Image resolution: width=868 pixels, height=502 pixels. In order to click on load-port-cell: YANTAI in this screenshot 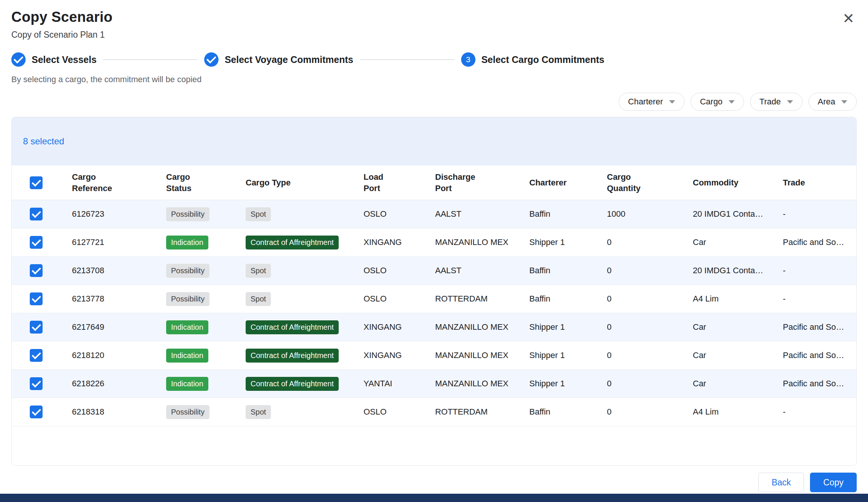, I will do `click(388, 384)`.